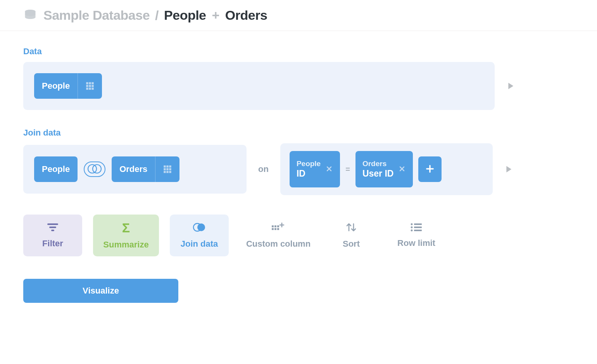 This screenshot has width=597, height=364. What do you see at coordinates (278, 235) in the screenshot?
I see `custom-column-button: Custom column` at bounding box center [278, 235].